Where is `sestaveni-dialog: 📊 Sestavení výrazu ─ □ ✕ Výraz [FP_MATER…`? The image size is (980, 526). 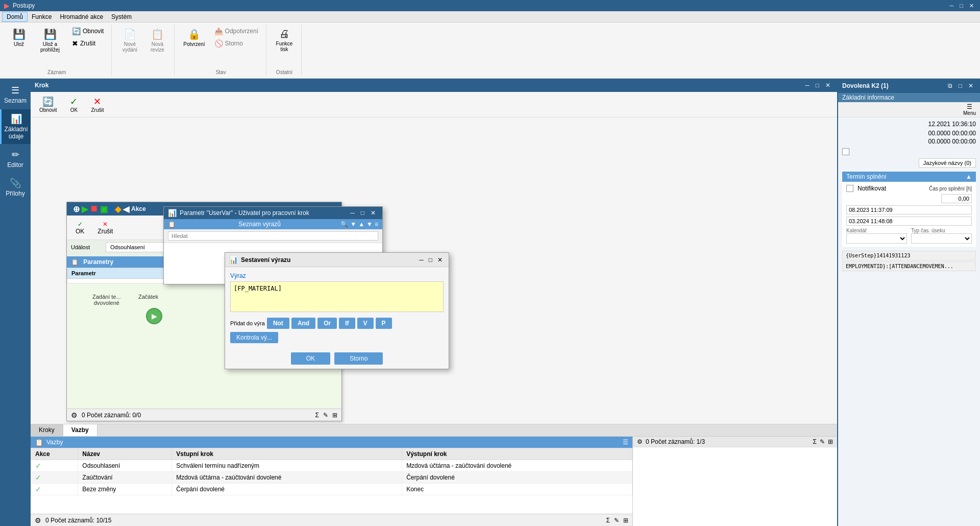 sestaveni-dialog: 📊 Sestavení výrazu ─ □ ✕ Výraz [FP_MATER… is located at coordinates (337, 310).